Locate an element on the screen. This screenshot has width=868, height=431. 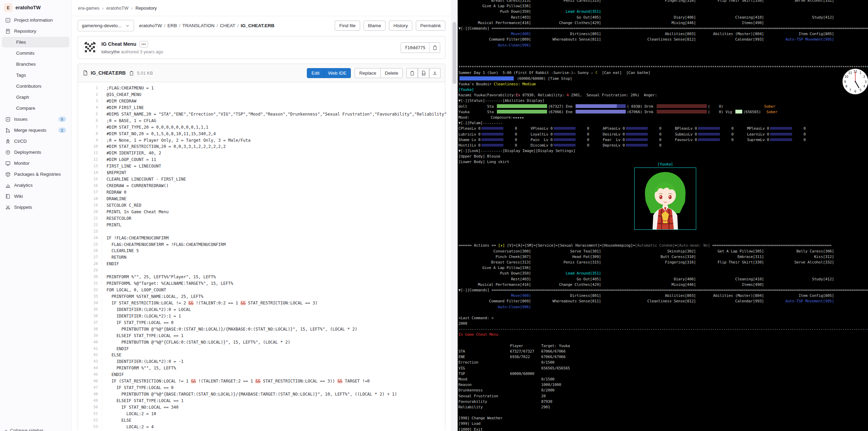
terminal-line: [1000] Exit is located at coordinates (663, 429).